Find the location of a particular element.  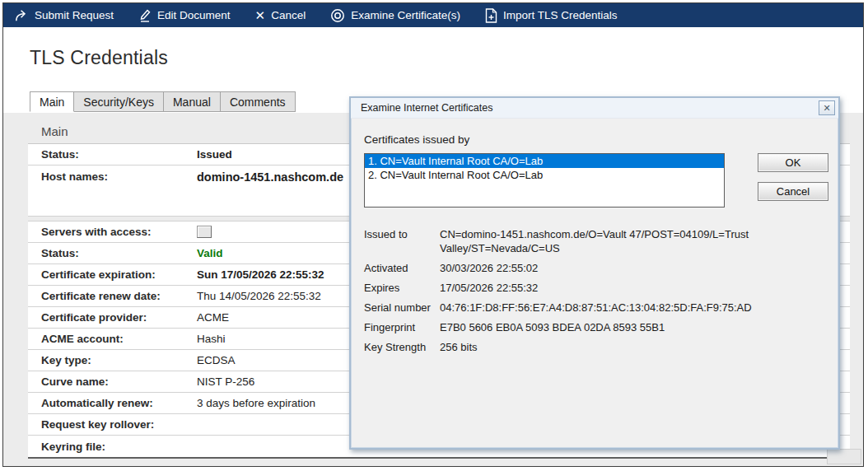

dialog-titlebar: Examine Internet Certificates ✕ is located at coordinates (595, 109).